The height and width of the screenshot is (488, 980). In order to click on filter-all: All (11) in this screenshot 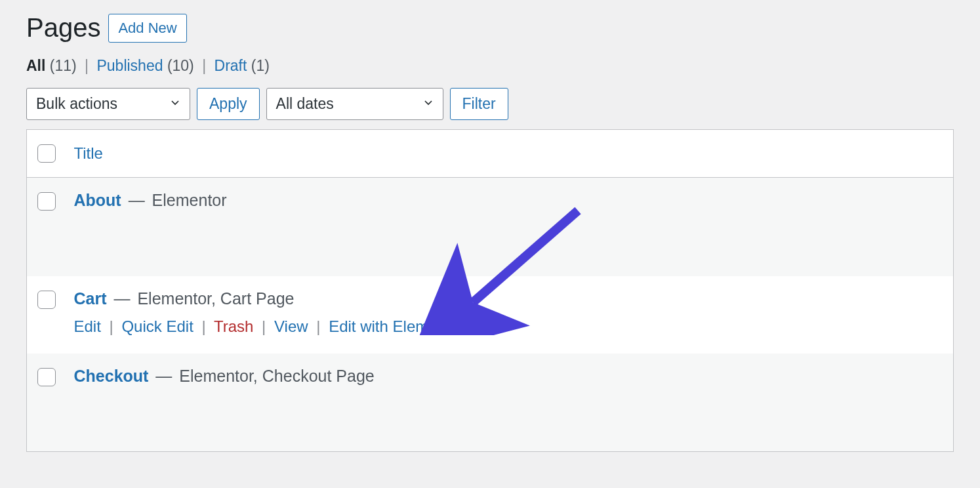, I will do `click(54, 66)`.